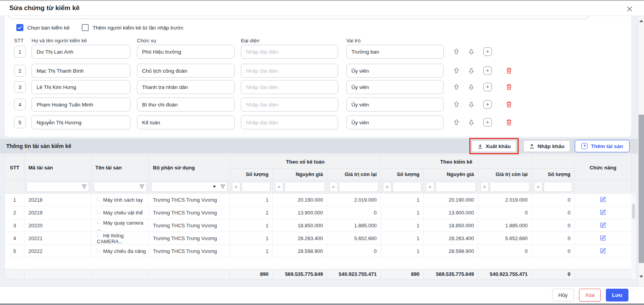 The width and height of the screenshot is (644, 305). I want to click on delete-button: Xóa, so click(590, 295).